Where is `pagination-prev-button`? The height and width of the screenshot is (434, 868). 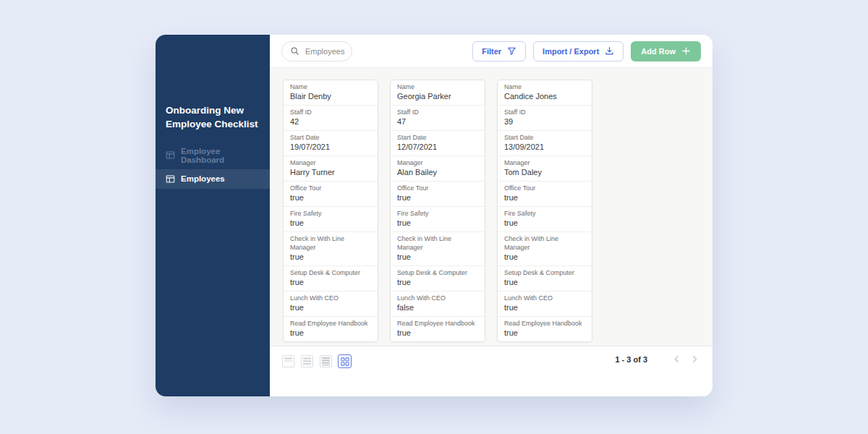
pagination-prev-button is located at coordinates (677, 359).